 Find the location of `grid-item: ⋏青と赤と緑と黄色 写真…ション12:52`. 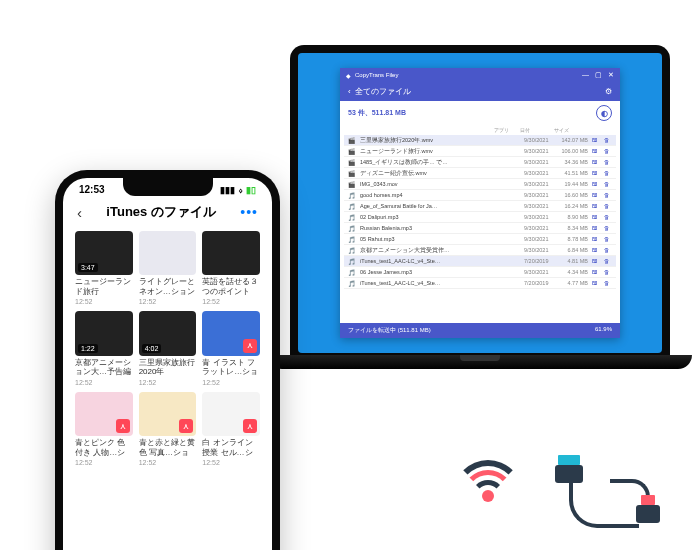

grid-item: ⋏青と赤と緑と黄色 写真…ション12:52 is located at coordinates (168, 429).